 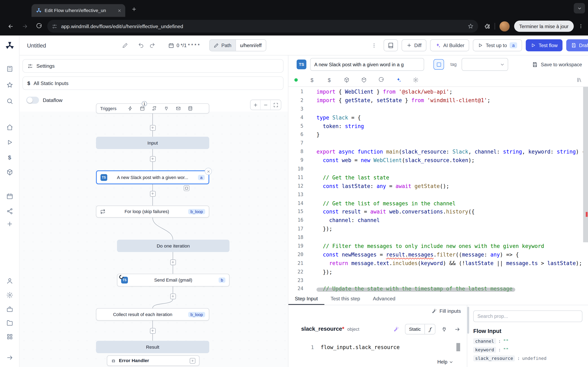 I want to click on ai-builder-button: AI Builder, so click(x=450, y=45).